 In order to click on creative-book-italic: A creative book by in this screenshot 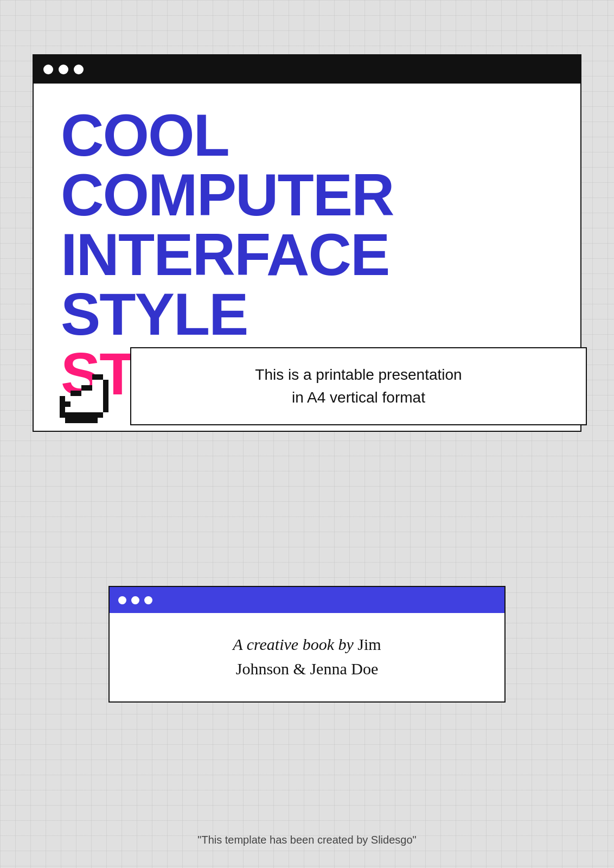, I will do `click(293, 644)`.